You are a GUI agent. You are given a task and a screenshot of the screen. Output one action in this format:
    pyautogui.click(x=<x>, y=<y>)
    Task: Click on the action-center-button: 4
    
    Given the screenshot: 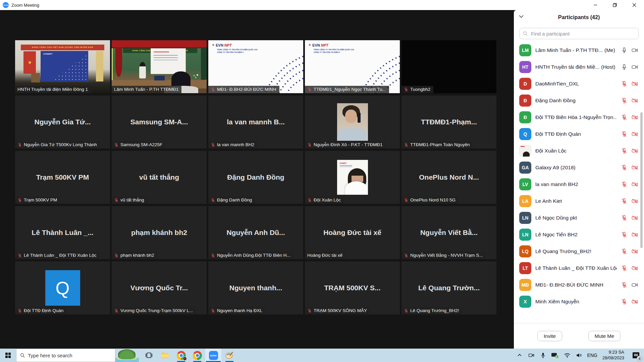 What is the action you would take?
    pyautogui.click(x=636, y=355)
    